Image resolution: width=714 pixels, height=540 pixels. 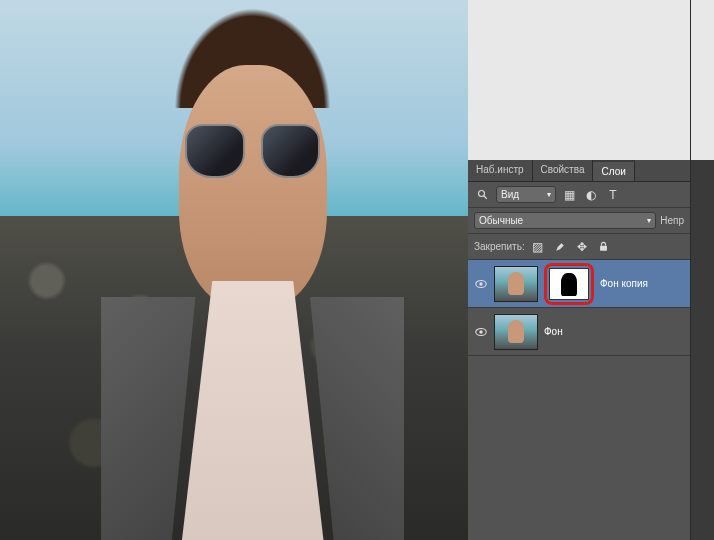 What do you see at coordinates (624, 284) in the screenshot?
I see `layer-name-label: Фон копия` at bounding box center [624, 284].